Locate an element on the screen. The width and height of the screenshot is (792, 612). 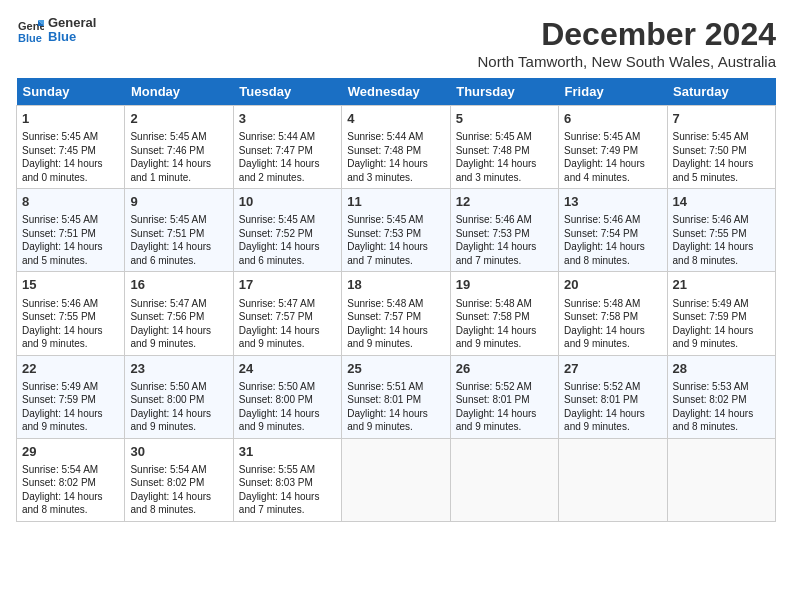
day-number: 12 is located at coordinates (504, 202).